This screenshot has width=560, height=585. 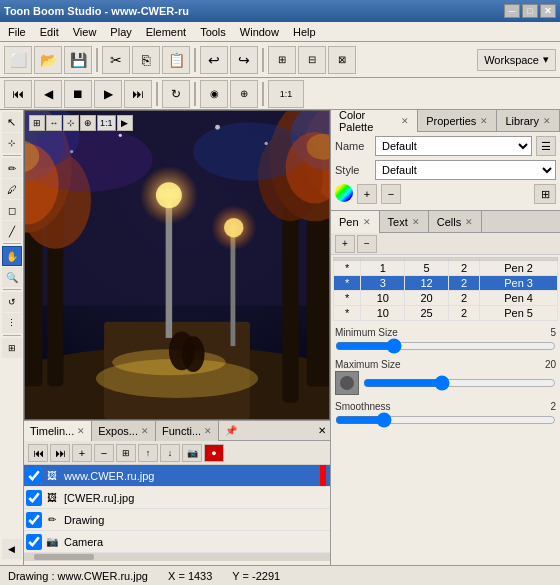 I want to click on open-button: 📂, so click(x=48, y=60).